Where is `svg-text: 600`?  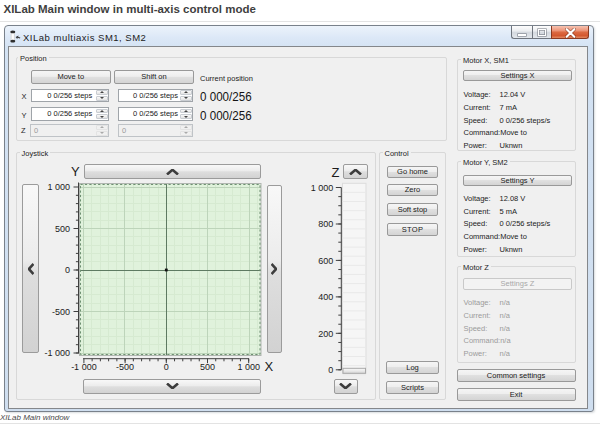
svg-text: 600 is located at coordinates (326, 261).